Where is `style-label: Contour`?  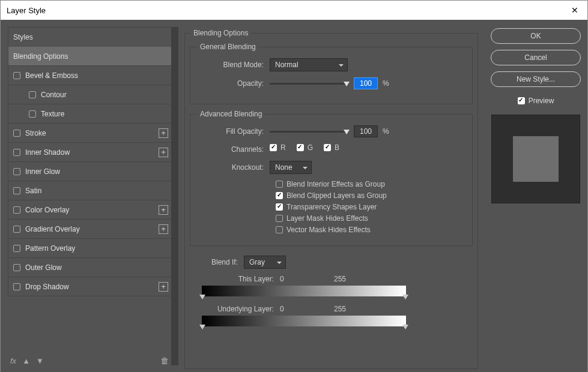
style-label: Contour is located at coordinates (54, 95).